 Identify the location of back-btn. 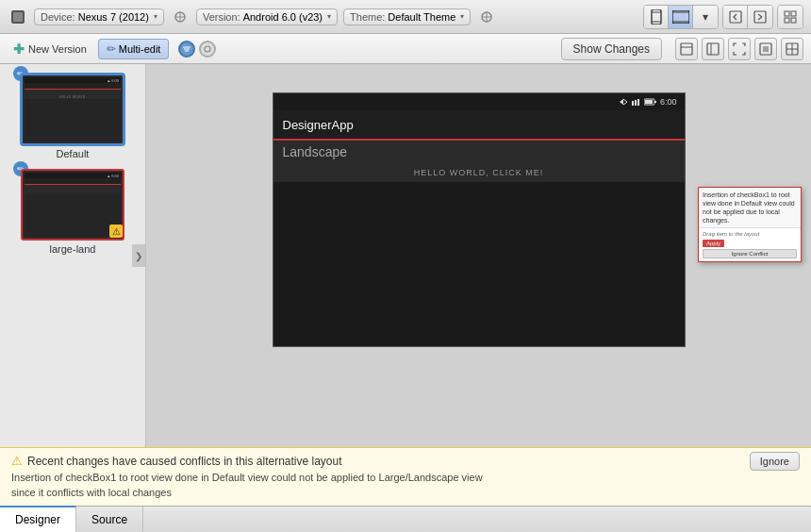
(736, 17).